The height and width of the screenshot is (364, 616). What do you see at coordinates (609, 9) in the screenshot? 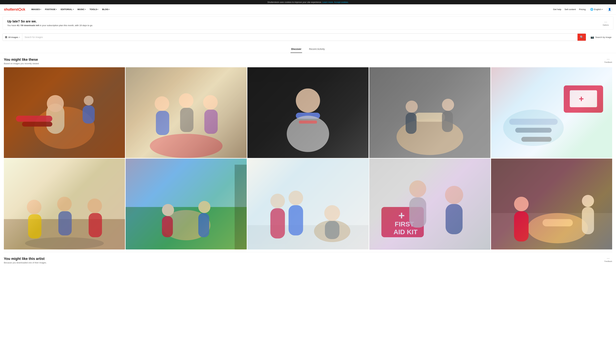
I see `user-icon: 👤` at bounding box center [609, 9].